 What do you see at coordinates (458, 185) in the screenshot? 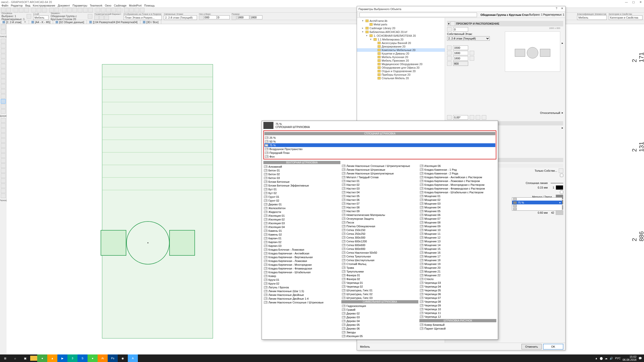
I see `hatch-item: Кладка Кирпичная - Многорядная с Раствор…` at bounding box center [458, 185].